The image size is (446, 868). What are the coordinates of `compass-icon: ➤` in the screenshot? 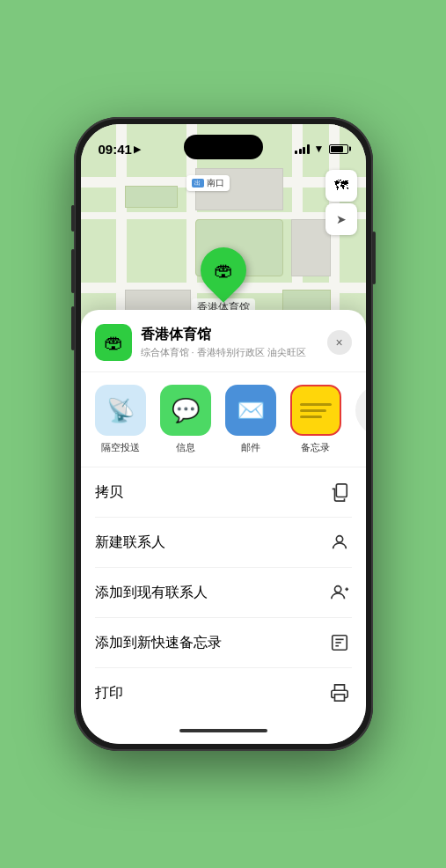 It's located at (341, 219).